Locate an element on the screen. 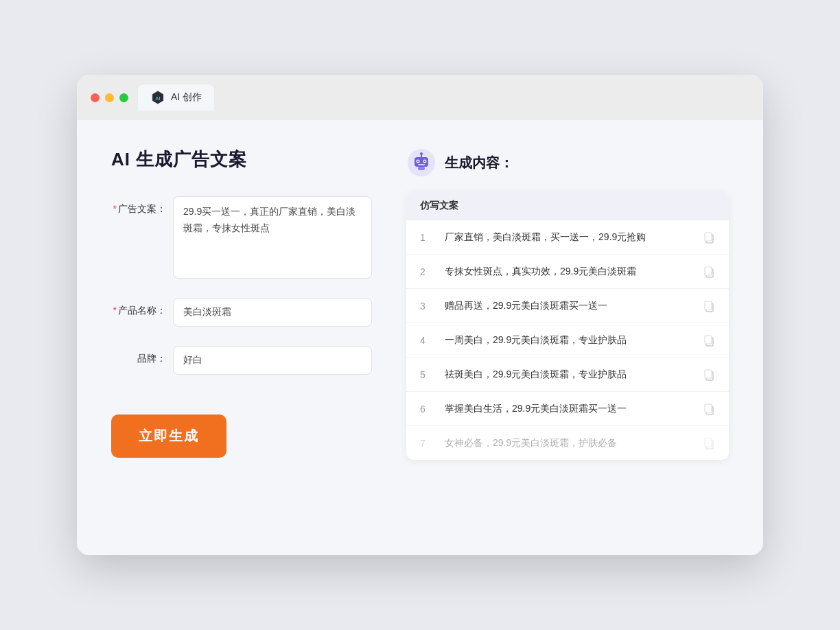  product-name-input is located at coordinates (272, 312).